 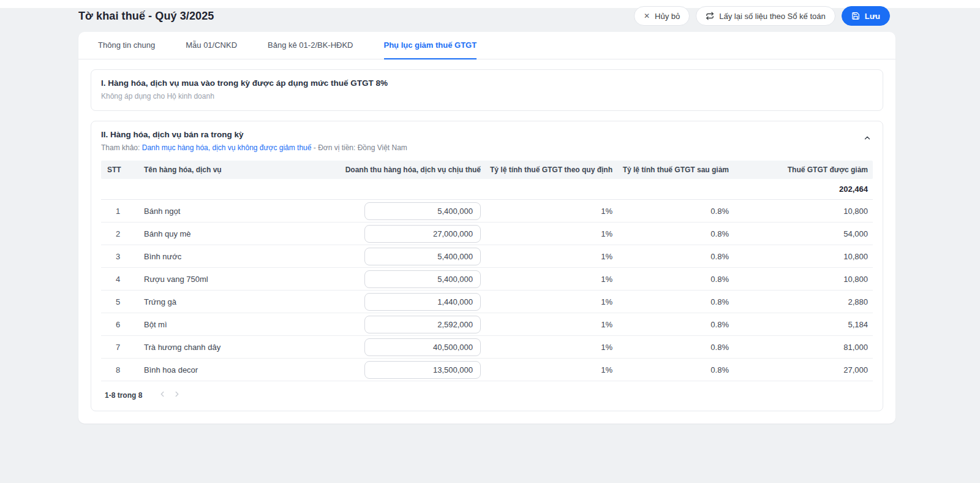 I want to click on reload-button-label: Lấy lại số liệu theo Sổ kế toán, so click(x=772, y=16).